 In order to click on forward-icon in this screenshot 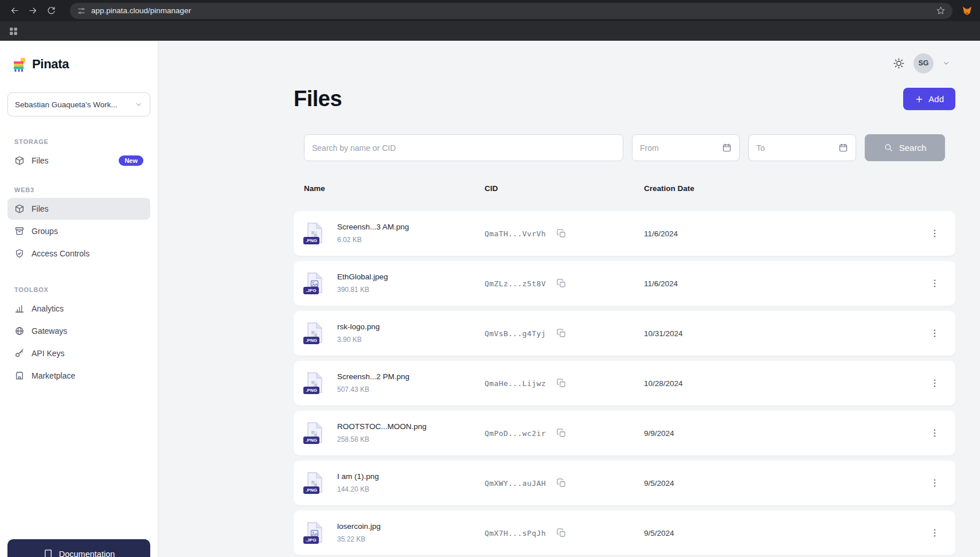, I will do `click(33, 11)`.